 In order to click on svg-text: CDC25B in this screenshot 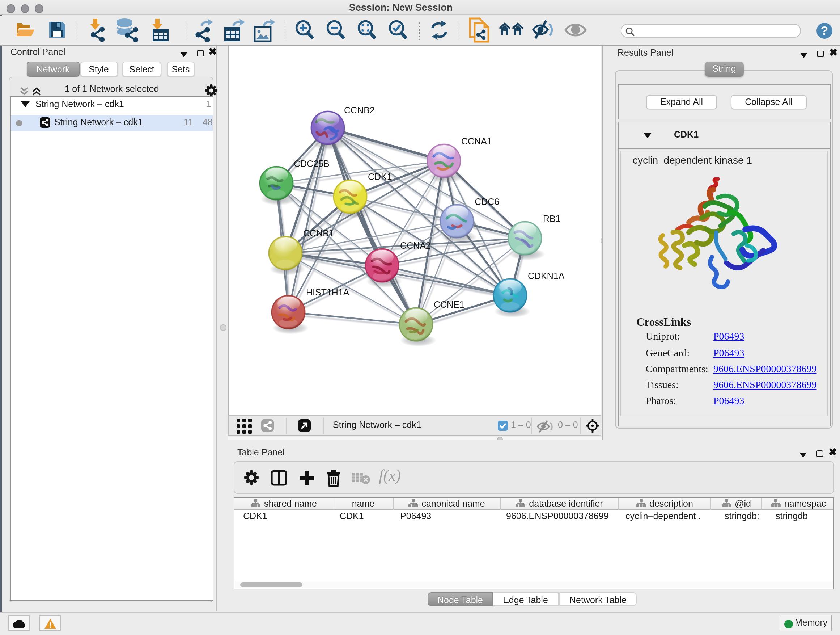, I will do `click(312, 163)`.